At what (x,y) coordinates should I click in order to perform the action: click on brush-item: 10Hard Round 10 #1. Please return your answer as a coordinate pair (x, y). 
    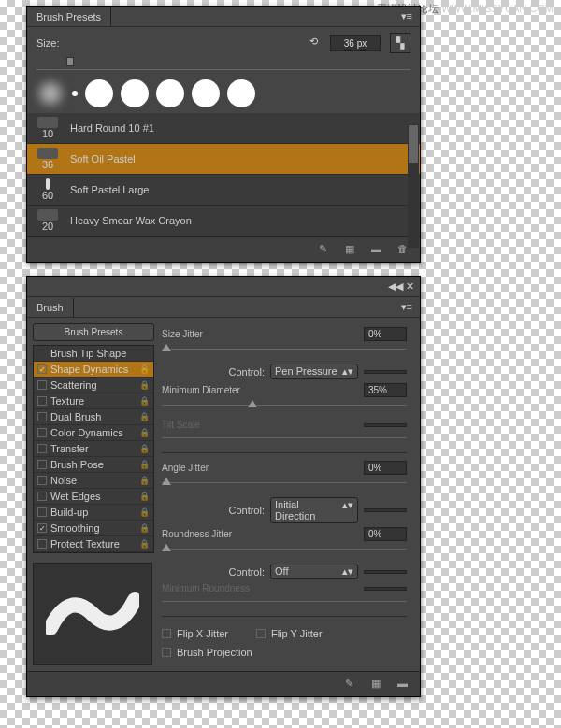
    Looking at the image, I should click on (223, 129).